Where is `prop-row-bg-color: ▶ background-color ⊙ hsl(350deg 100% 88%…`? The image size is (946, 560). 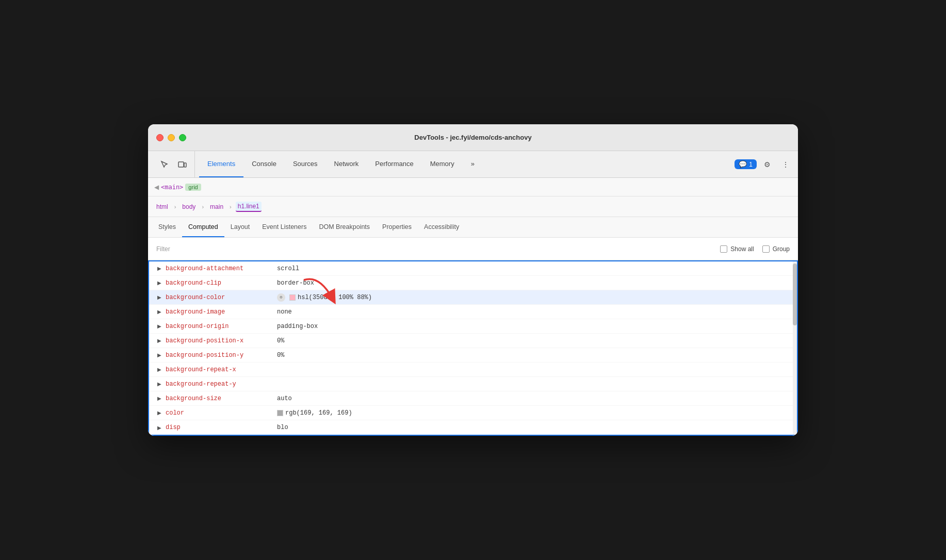 prop-row-bg-color: ▶ background-color ⊙ hsl(350deg 100% 88%… is located at coordinates (473, 298).